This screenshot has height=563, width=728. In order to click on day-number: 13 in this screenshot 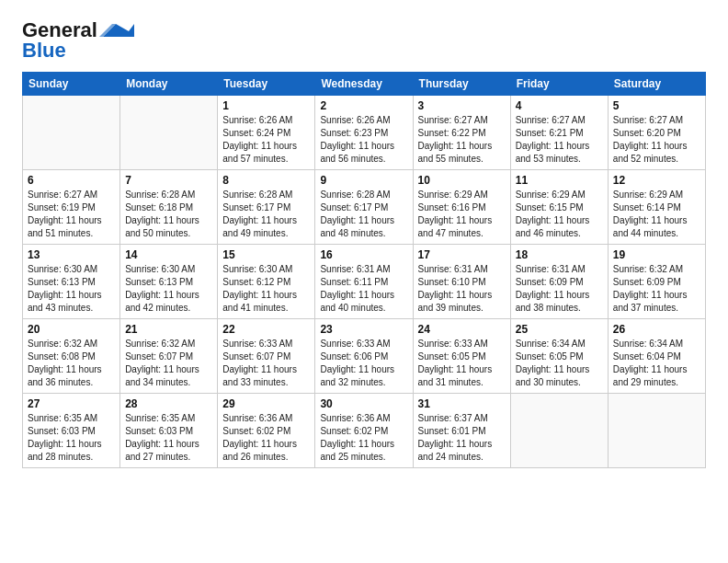, I will do `click(72, 255)`.